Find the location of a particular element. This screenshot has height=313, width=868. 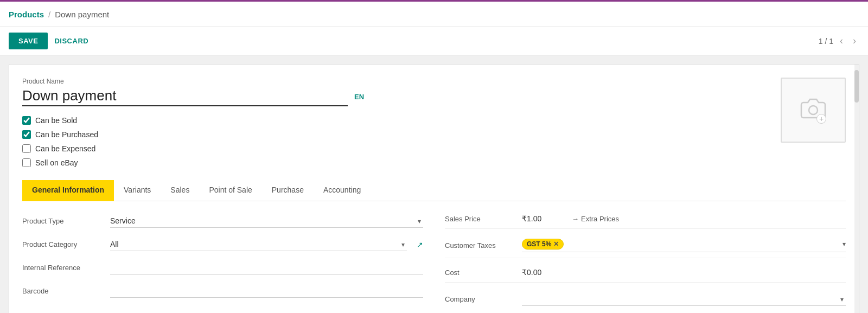

product-category-external-link-icon: ↗ is located at coordinates (420, 245).